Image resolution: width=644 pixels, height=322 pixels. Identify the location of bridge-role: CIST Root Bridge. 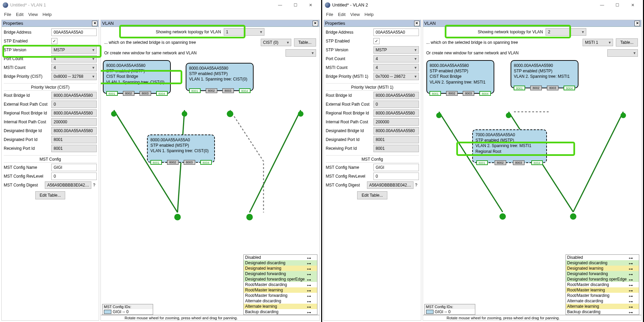
(137, 76).